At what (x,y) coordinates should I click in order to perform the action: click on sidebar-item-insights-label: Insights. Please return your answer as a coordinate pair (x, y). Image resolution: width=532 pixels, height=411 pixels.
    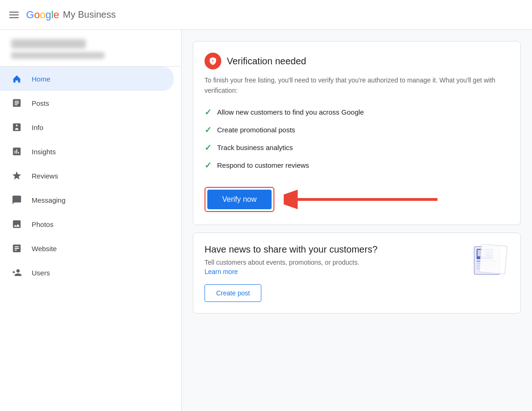
    Looking at the image, I should click on (44, 152).